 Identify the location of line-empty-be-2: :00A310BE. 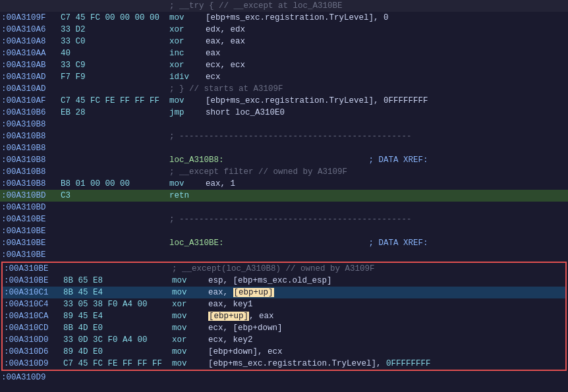
(284, 255).